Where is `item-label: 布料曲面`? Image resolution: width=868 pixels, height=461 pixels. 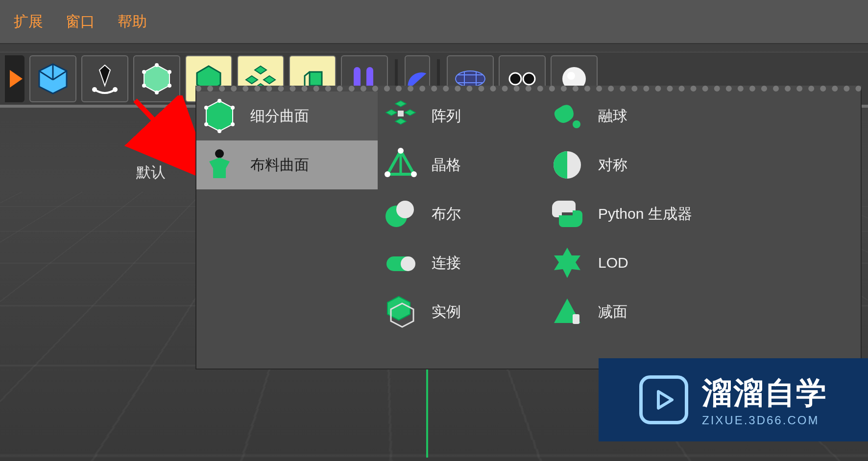 item-label: 布料曲面 is located at coordinates (280, 165).